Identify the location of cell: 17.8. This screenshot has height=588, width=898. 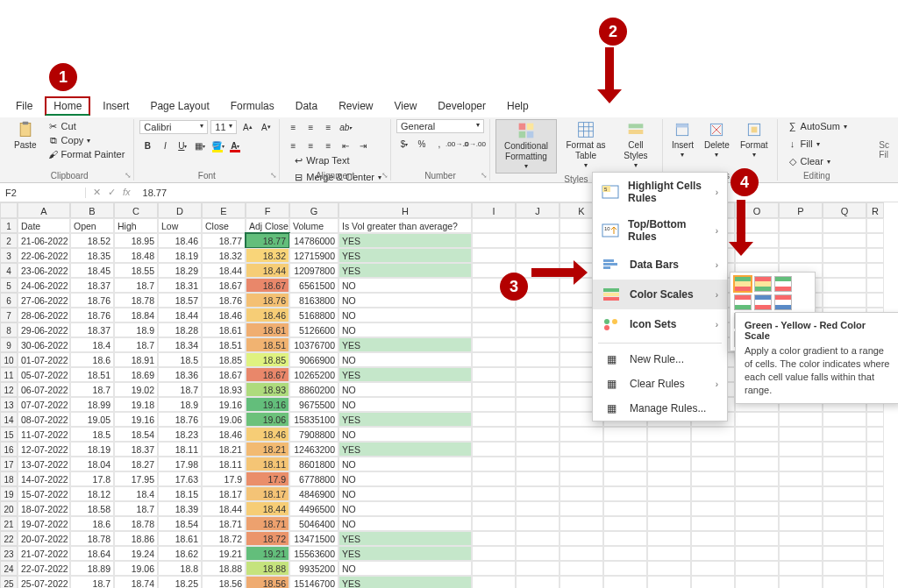
(92, 478).